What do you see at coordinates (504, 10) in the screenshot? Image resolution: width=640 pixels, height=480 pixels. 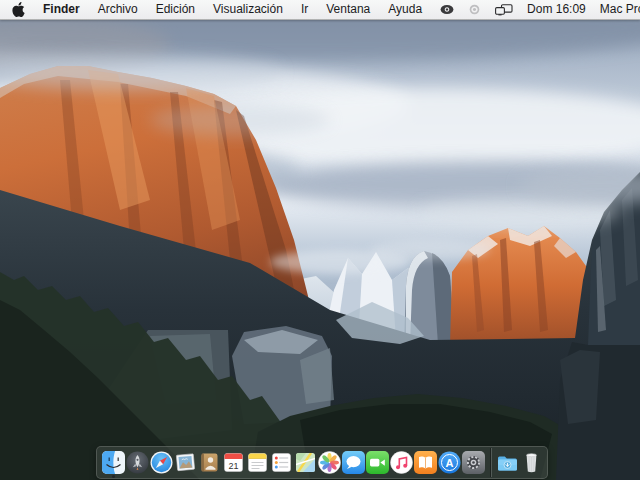 I see `displays-icon` at bounding box center [504, 10].